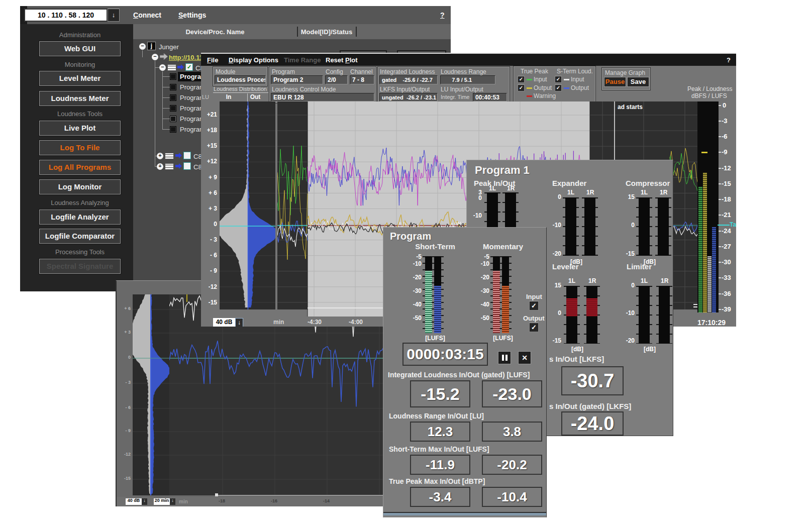  What do you see at coordinates (504, 358) in the screenshot?
I see `pause-meter-button` at bounding box center [504, 358].